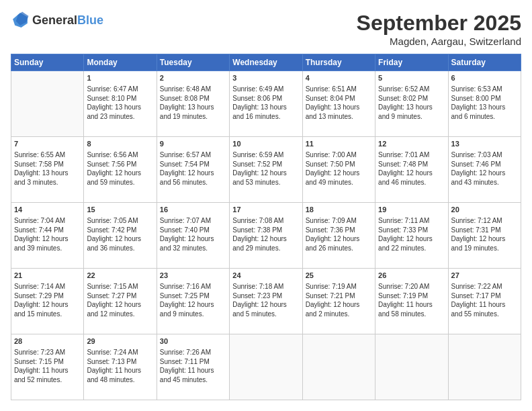 Image resolution: width=532 pixels, height=411 pixels. What do you see at coordinates (339, 78) in the screenshot?
I see `day-number: 4` at bounding box center [339, 78].